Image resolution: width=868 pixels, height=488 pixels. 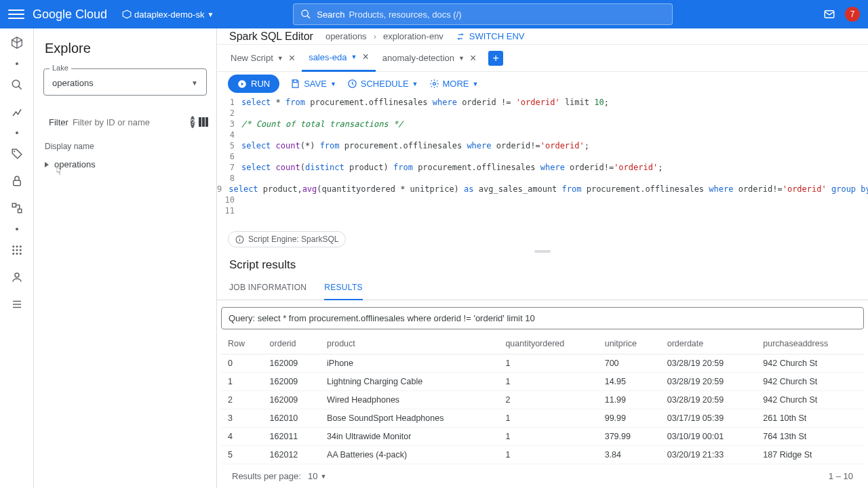 I want to click on analytics-rail-icon, so click(x=17, y=112).